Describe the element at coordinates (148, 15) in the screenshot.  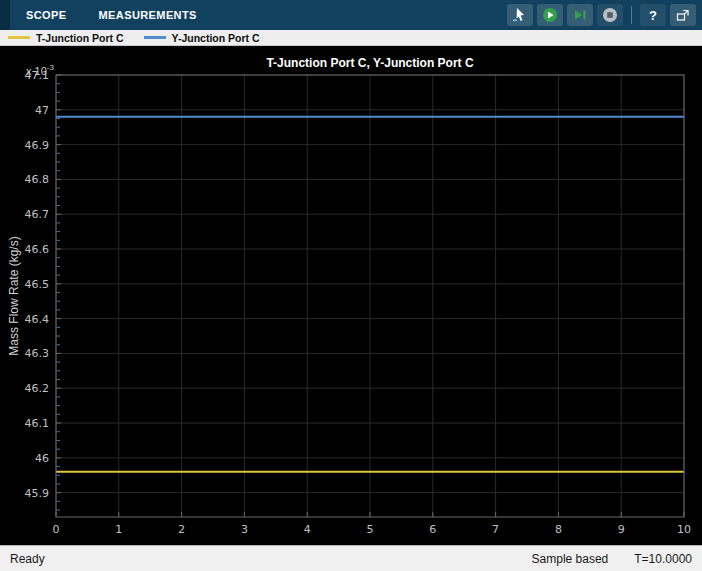
I see `tab-measurements: MEASUREMENTS` at that location.